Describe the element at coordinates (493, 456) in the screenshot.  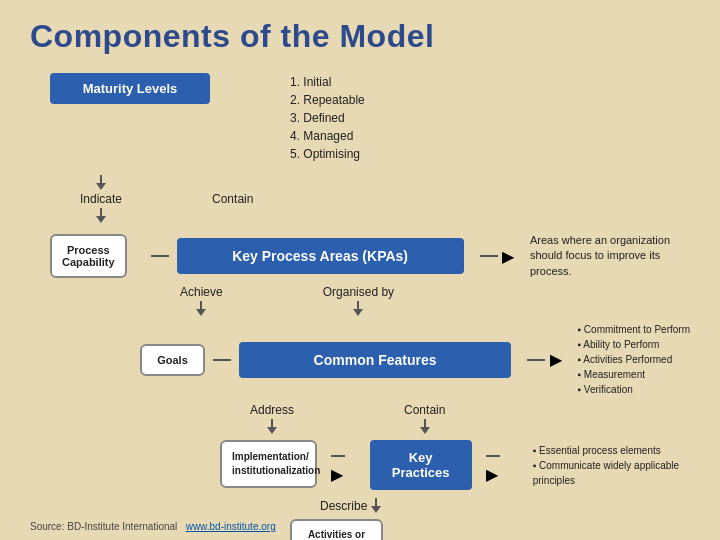
I see `connector-from-kp` at that location.